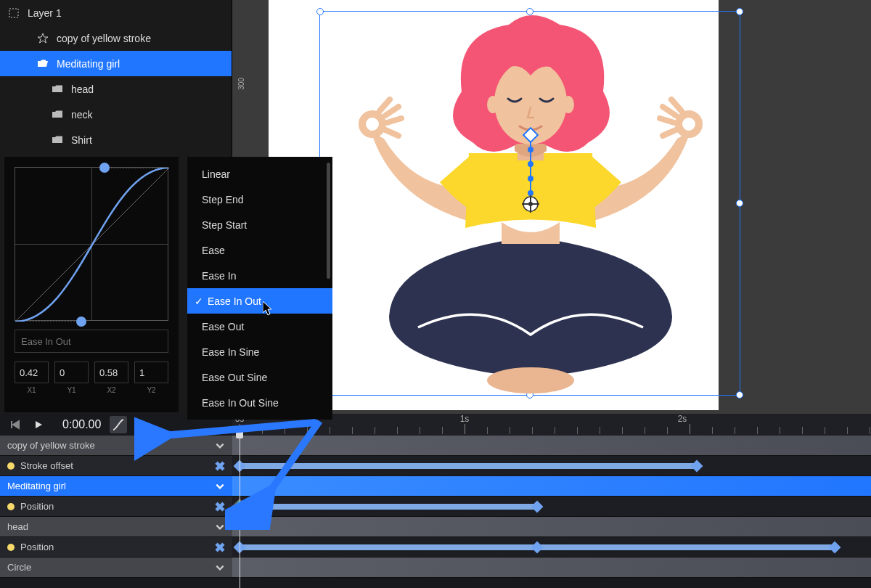  What do you see at coordinates (104, 38) in the screenshot?
I see `layer-label: copy of yellow stroke` at bounding box center [104, 38].